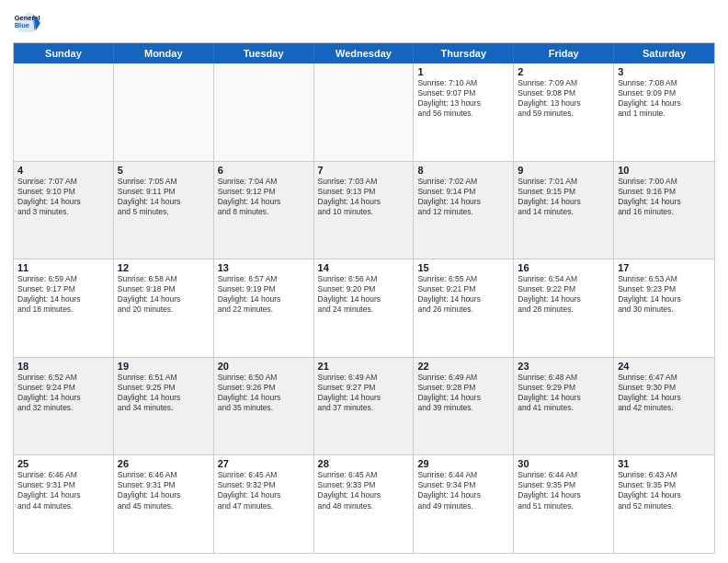 This screenshot has height=563, width=728. What do you see at coordinates (64, 53) in the screenshot?
I see `weekday-header-sunday: Sunday` at bounding box center [64, 53].